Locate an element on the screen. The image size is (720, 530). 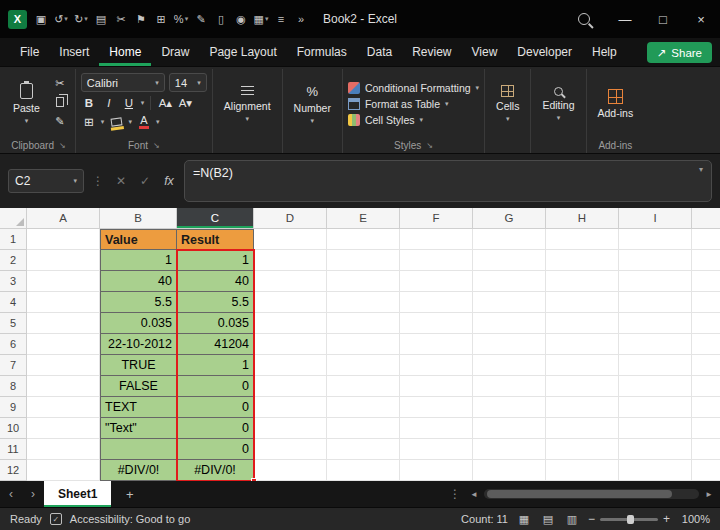
cell-A2 is located at coordinates (64, 260).